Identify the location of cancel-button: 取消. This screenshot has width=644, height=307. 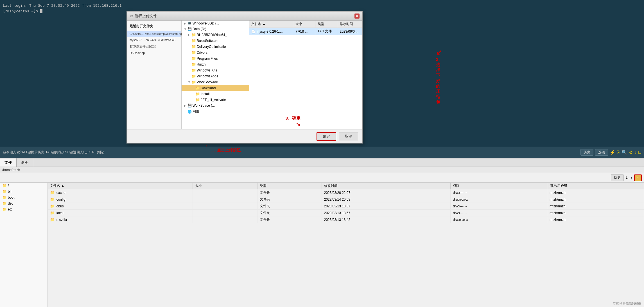
(349, 136).